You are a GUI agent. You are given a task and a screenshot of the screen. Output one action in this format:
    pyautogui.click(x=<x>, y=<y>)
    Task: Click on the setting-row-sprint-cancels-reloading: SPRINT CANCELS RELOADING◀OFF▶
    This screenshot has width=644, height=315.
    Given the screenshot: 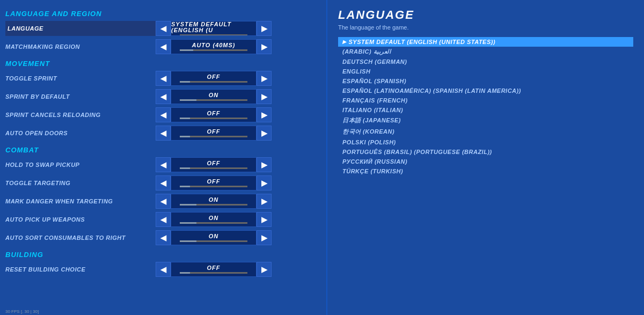 What is the action you would take?
    pyautogui.click(x=166, y=115)
    